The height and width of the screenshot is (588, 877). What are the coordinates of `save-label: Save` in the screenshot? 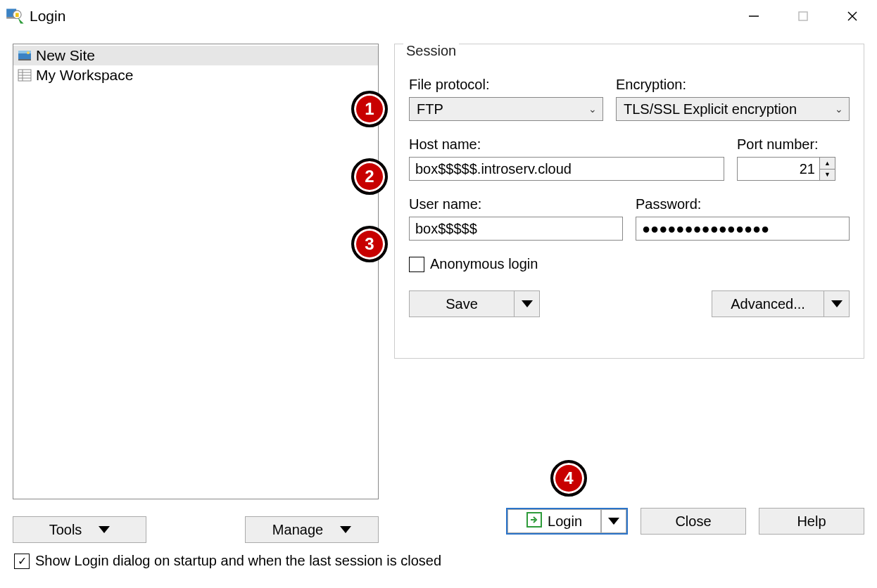 It's located at (462, 304).